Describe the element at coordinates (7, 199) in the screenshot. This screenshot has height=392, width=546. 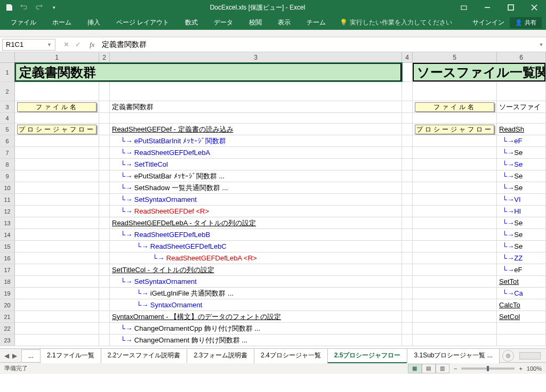
I see `row-header: 11` at that location.